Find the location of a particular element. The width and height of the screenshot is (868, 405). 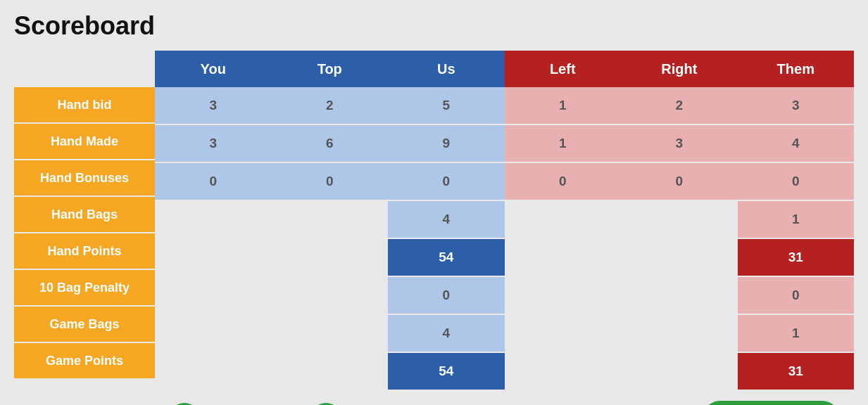

data-cell-r1-c4: 3 is located at coordinates (679, 143).